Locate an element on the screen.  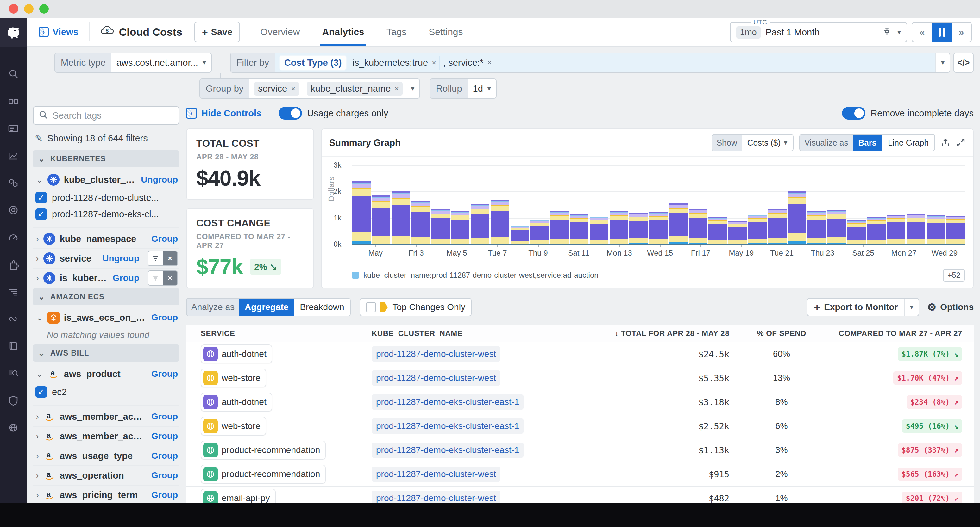
watchdog-icon is located at coordinates (13, 101).